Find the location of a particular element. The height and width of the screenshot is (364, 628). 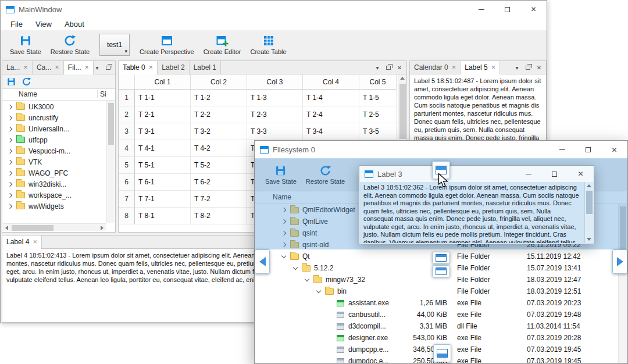

tab-calendar: Ca... ✕ is located at coordinates (48, 67).